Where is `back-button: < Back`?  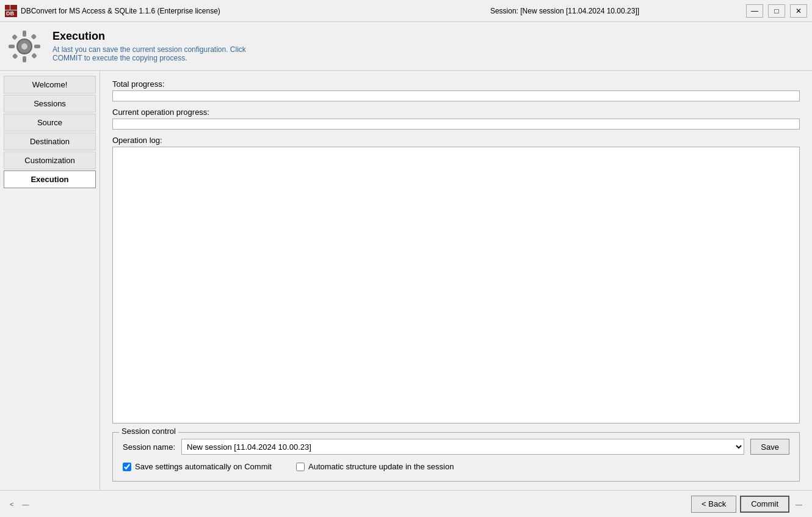 back-button: < Back is located at coordinates (714, 504).